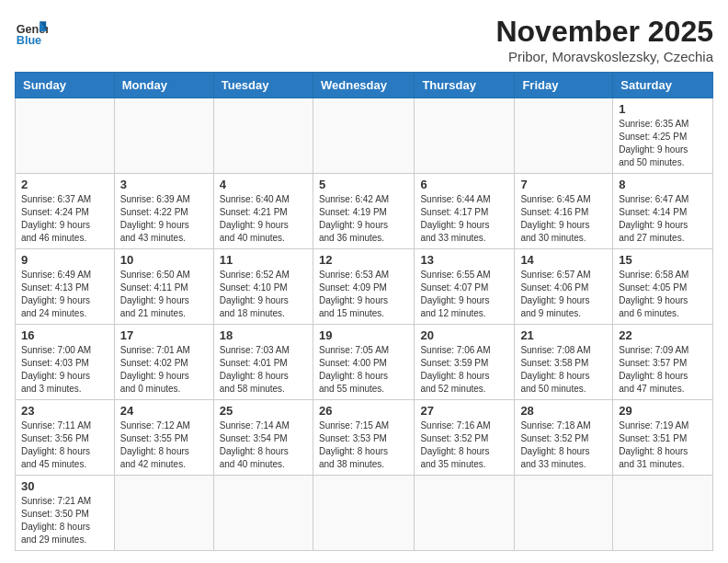  Describe the element at coordinates (664, 212) in the screenshot. I see `calendar-cell: 8Sunrise: 6:47 AM Sunset: 4:14 PM Daylig…` at that location.